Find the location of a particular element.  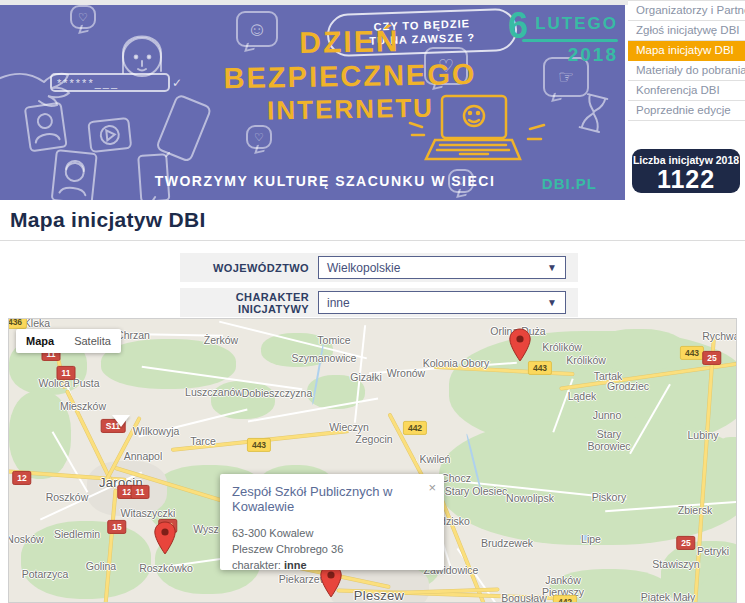

info-charakter-value: inne is located at coordinates (296, 565).